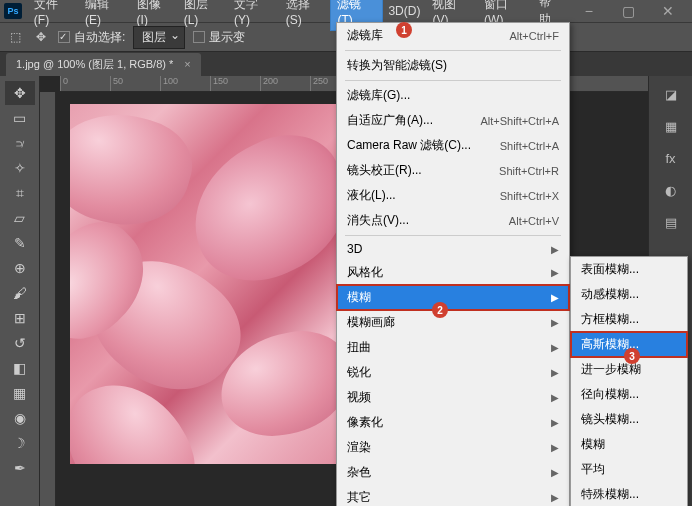 The image size is (692, 506). I want to click on ruler-vertical, so click(48, 299).